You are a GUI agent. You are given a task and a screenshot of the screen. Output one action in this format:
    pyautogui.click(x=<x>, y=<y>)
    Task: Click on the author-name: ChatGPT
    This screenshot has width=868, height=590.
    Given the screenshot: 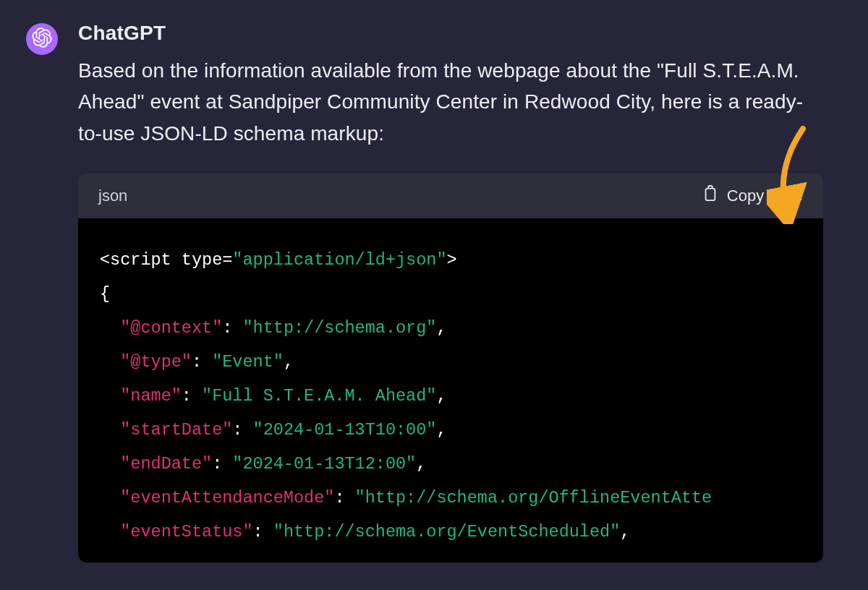 What is the action you would take?
    pyautogui.click(x=462, y=33)
    